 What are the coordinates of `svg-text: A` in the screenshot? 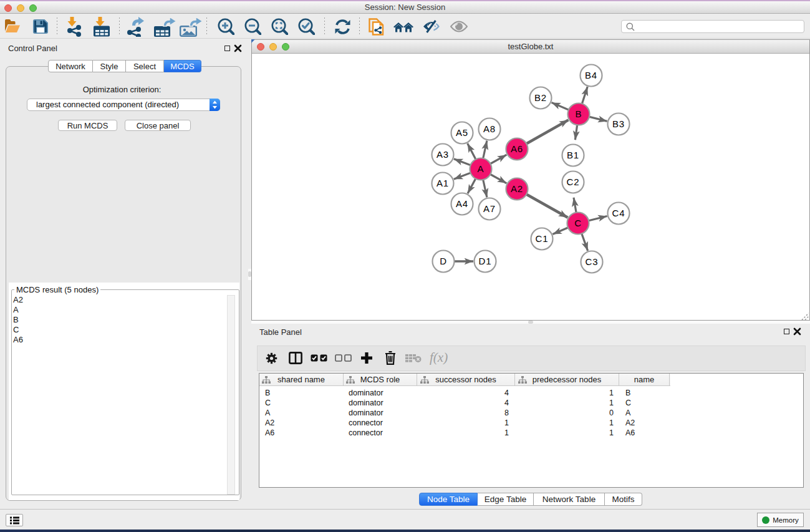 It's located at (481, 168).